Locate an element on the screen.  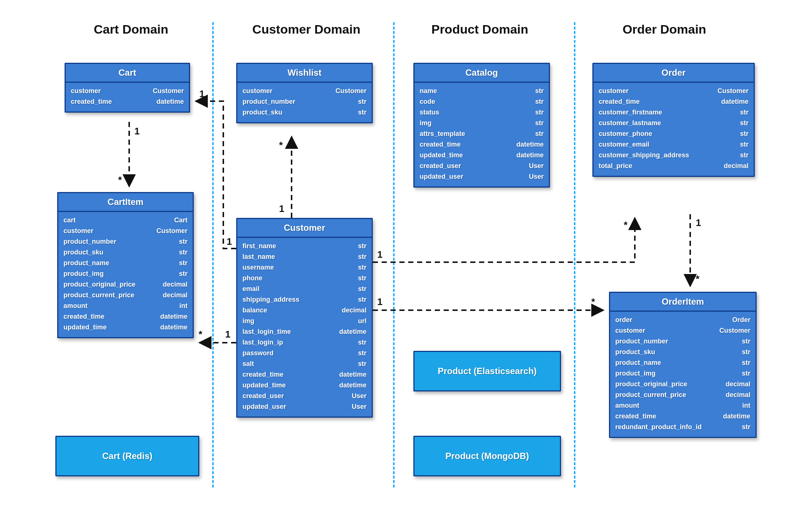
field-row: customer_phonestr is located at coordinates (674, 134).